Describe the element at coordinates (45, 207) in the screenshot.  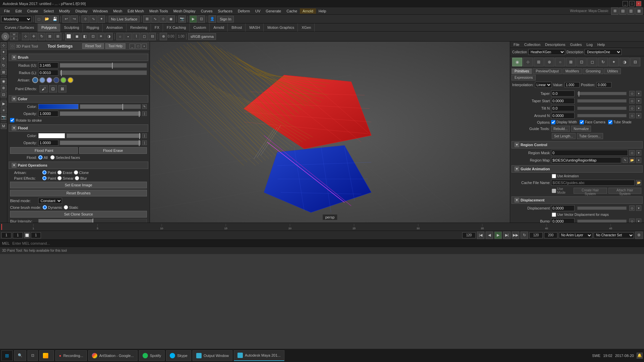
I see `clone-dynamic-radio` at that location.